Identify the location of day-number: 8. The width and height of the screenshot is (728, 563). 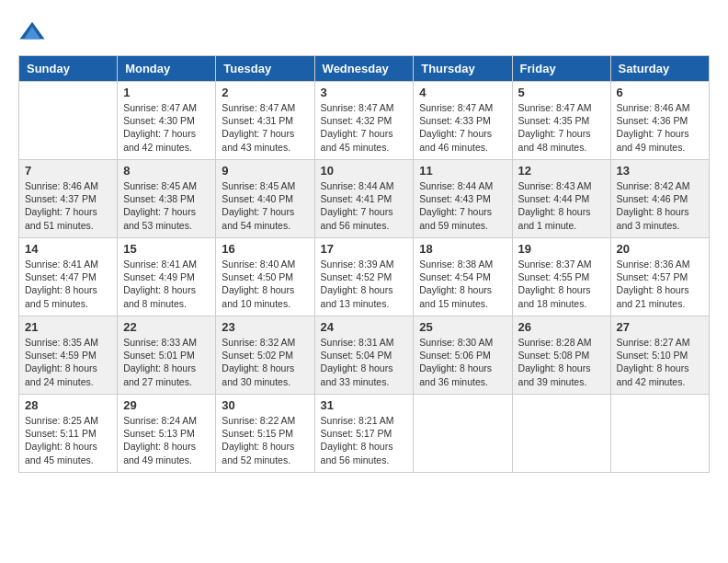
(166, 171).